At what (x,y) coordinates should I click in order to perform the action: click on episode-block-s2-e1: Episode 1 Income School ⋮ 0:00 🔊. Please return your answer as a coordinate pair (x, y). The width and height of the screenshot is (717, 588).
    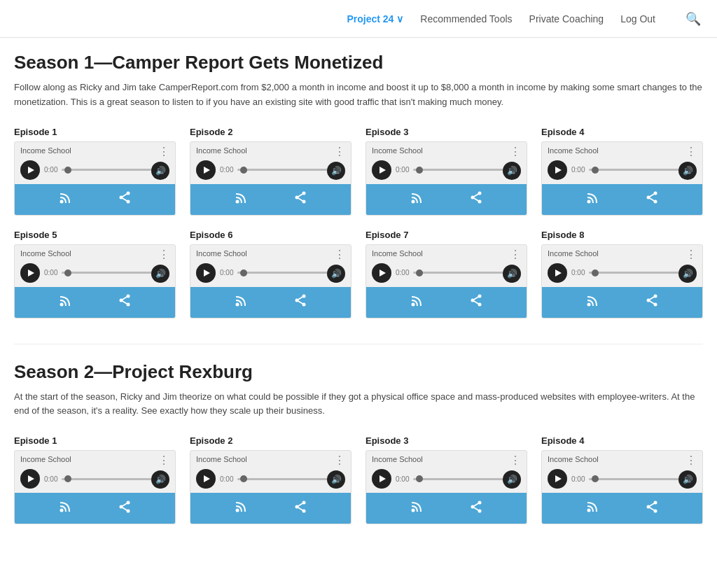
    Looking at the image, I should click on (95, 480).